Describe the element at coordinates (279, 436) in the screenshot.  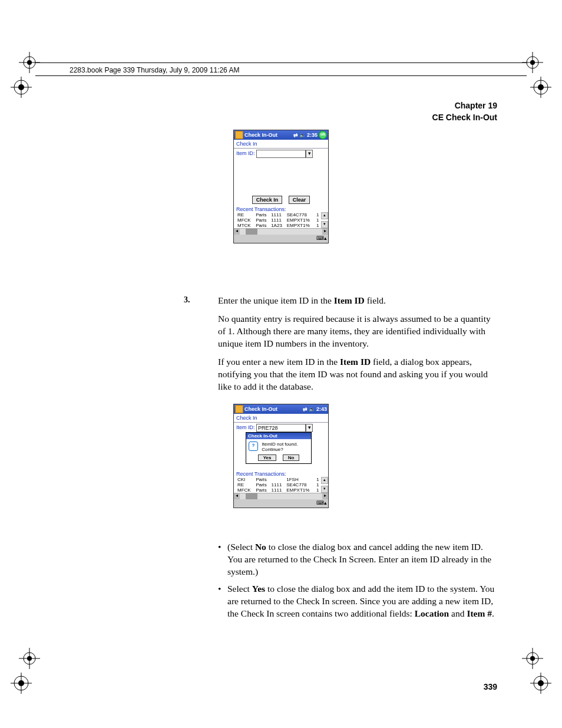
I see `dialog-title: Check In-Out` at that location.